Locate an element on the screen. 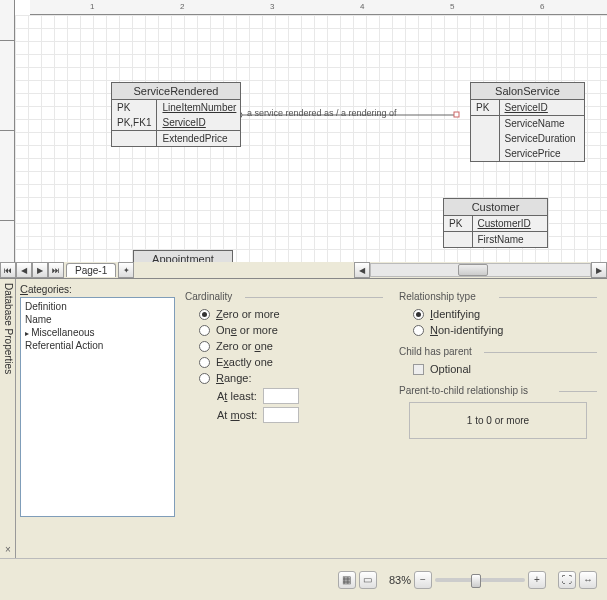 The height and width of the screenshot is (600, 607). radio-non-identifying: Non-identifying is located at coordinates (505, 330).